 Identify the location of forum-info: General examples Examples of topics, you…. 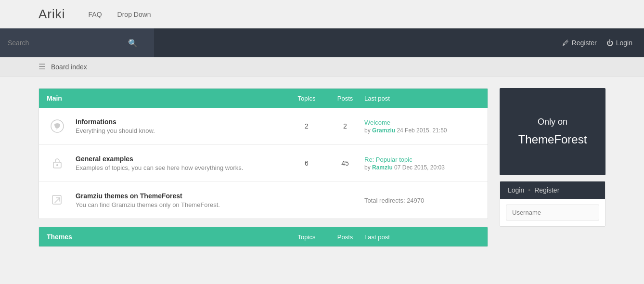
(181, 163).